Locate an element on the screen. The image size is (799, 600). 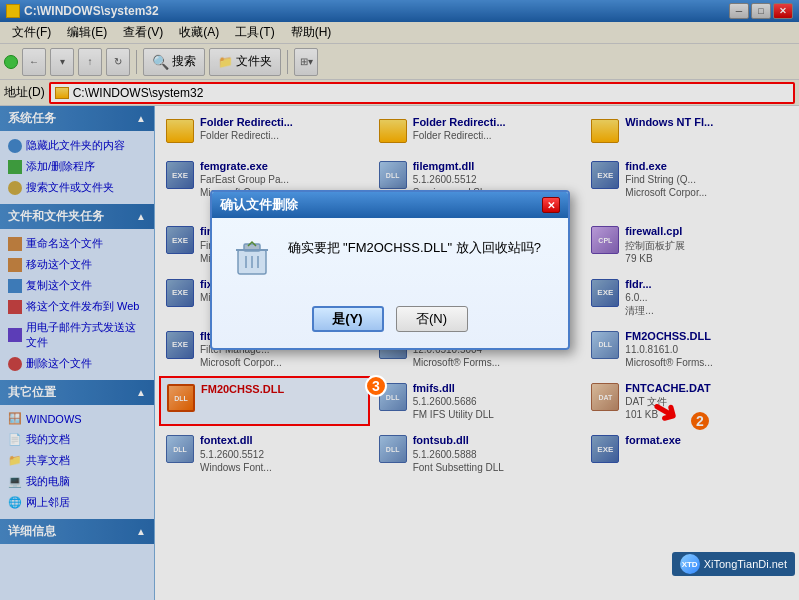
dialog-body: 确实要把 "FM2OCHSS.DLL" 放入回收站吗? is located at coordinates (390, 258).